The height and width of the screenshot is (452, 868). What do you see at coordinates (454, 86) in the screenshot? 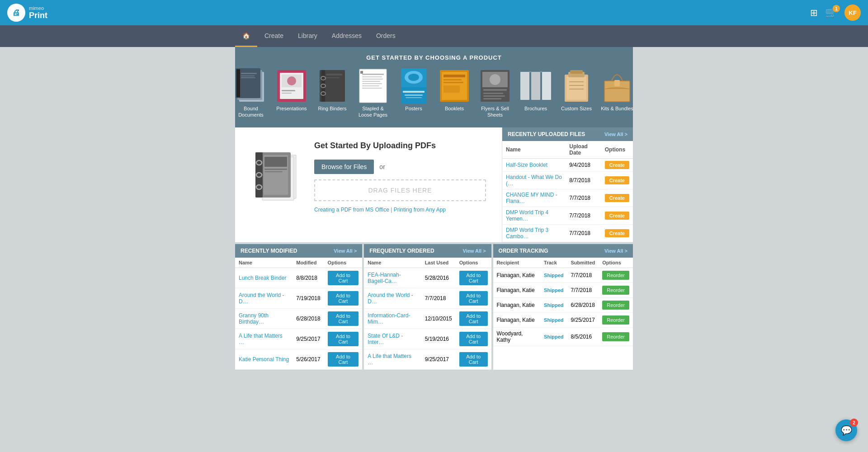
I see `booklets-img` at bounding box center [454, 86].